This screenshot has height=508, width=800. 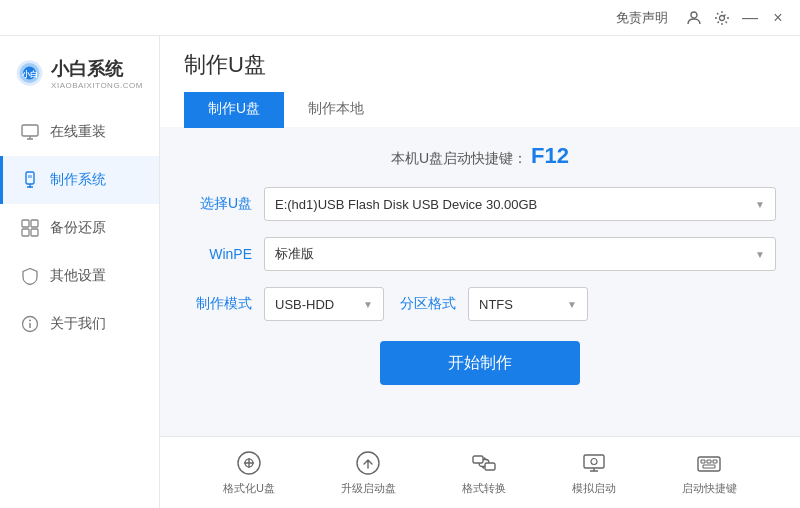 I want to click on disclaimer-link: 免责声明, so click(x=642, y=18).